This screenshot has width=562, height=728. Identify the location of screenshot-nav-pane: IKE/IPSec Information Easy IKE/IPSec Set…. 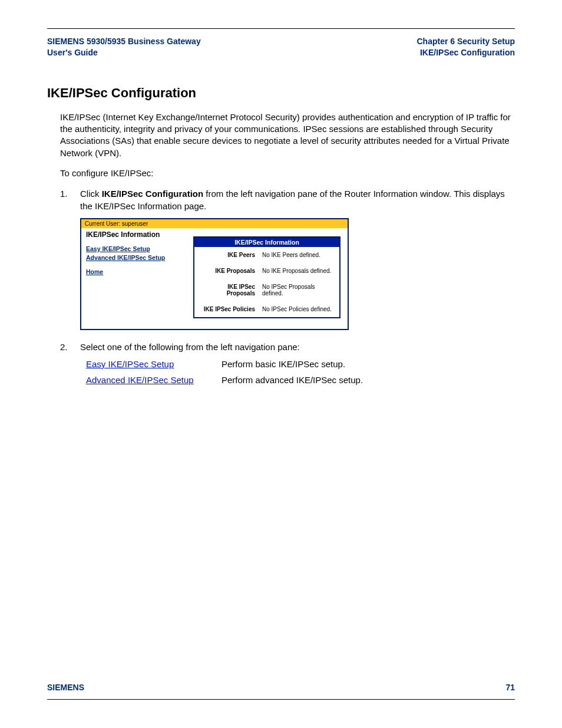
(137, 278).